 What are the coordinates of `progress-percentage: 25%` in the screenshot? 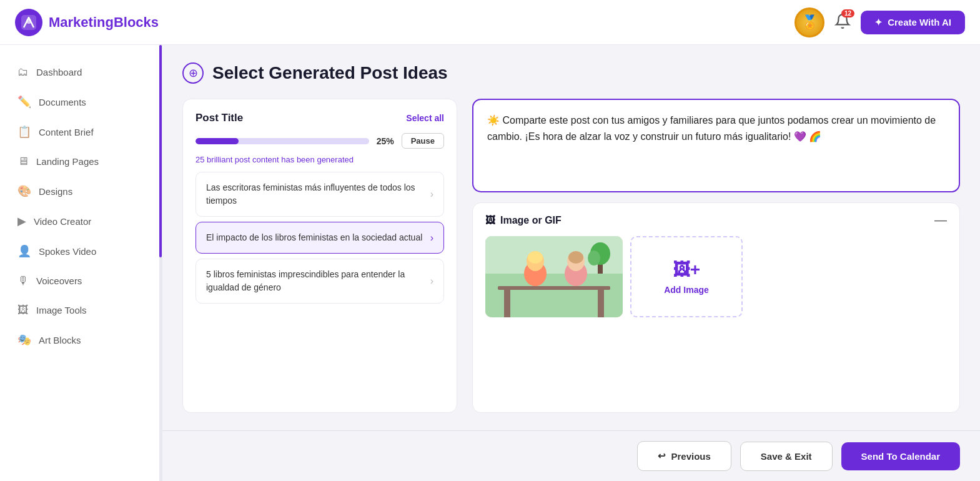 It's located at (385, 141).